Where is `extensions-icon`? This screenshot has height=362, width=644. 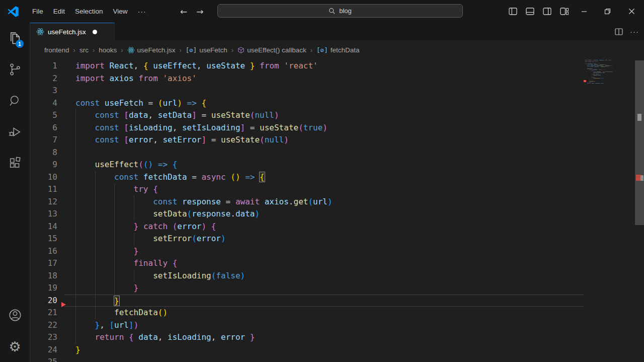
extensions-icon is located at coordinates (15, 163).